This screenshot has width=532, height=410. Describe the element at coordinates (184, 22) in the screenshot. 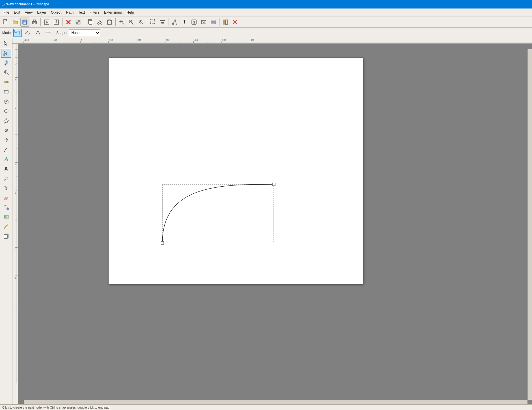

I see `text-toolbar-btn: T` at that location.